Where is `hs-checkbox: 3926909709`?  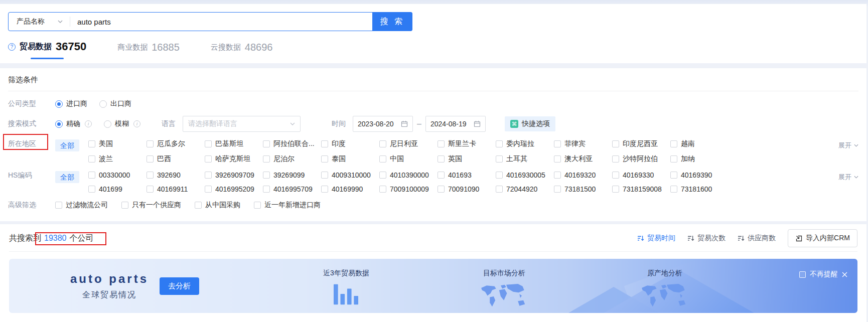 hs-checkbox: 3926909709 is located at coordinates (234, 175).